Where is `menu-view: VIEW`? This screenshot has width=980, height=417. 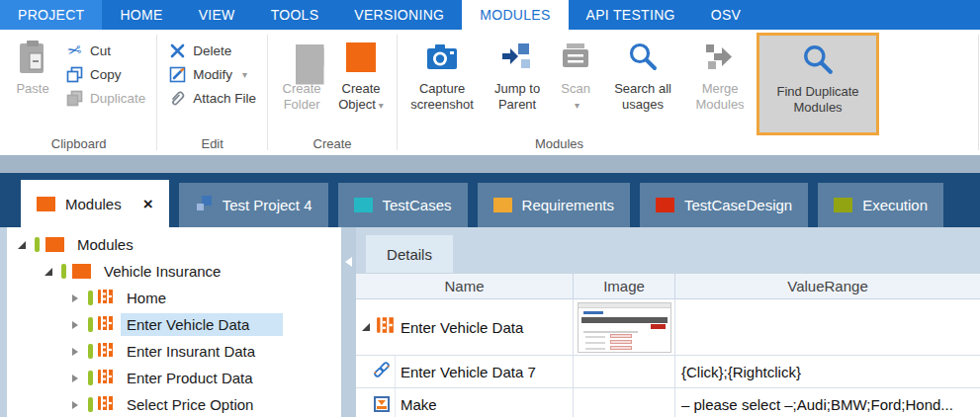
menu-view: VIEW is located at coordinates (218, 15).